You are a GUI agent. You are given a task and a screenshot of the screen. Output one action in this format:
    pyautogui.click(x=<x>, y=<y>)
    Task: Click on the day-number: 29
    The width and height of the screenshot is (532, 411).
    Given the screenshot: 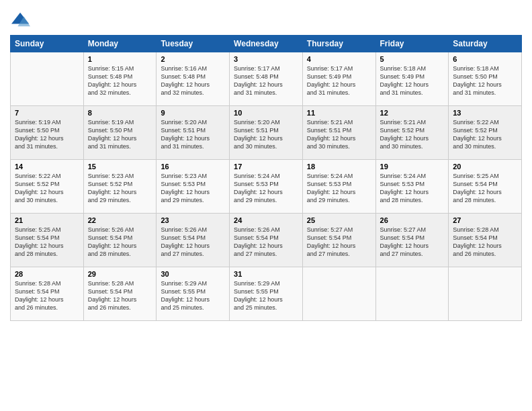 What is the action you would take?
    pyautogui.click(x=120, y=274)
    